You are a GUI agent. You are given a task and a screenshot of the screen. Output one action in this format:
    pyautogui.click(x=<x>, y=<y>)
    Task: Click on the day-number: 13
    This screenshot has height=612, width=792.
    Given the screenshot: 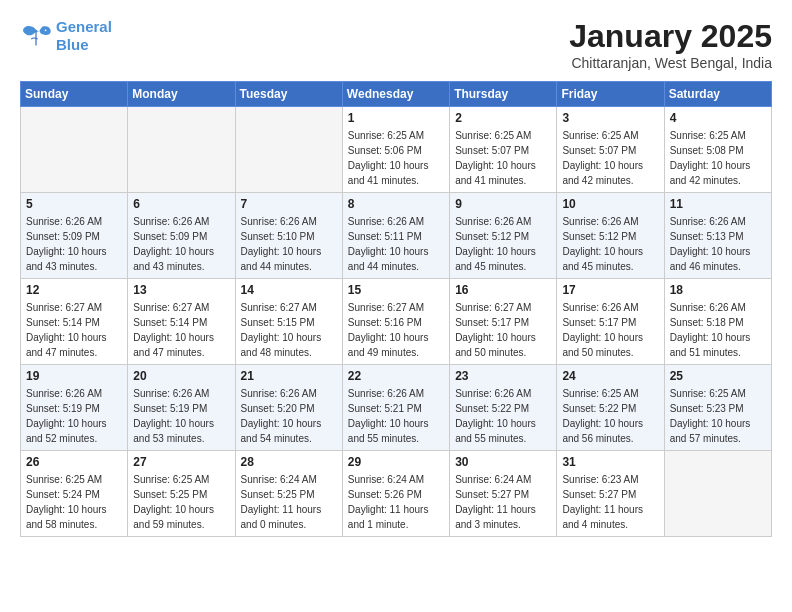 What is the action you would take?
    pyautogui.click(x=181, y=290)
    